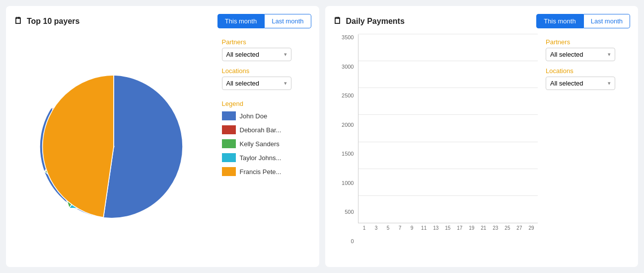 The width and height of the screenshot is (644, 273). I want to click on x-axis-label: 23, so click(496, 228).